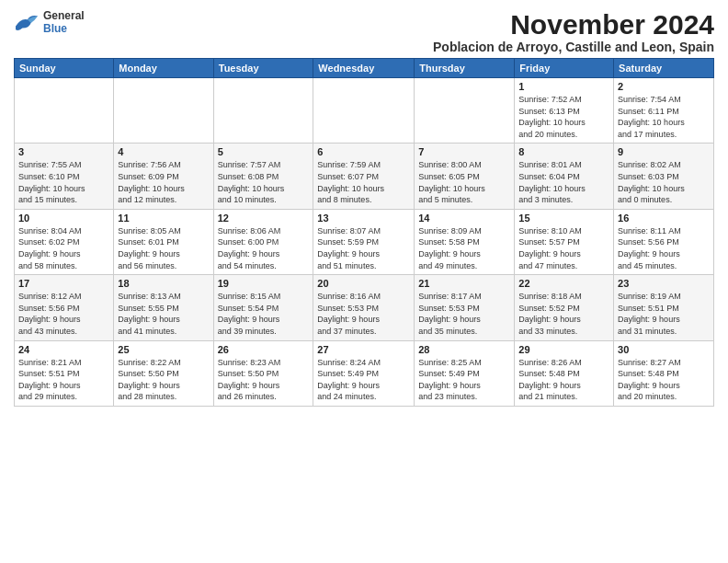 This screenshot has width=728, height=563. What do you see at coordinates (564, 380) in the screenshot?
I see `day-info: Sunrise: 8:26 AM Sunset: 5:48 PM Dayligh…` at bounding box center [564, 380].